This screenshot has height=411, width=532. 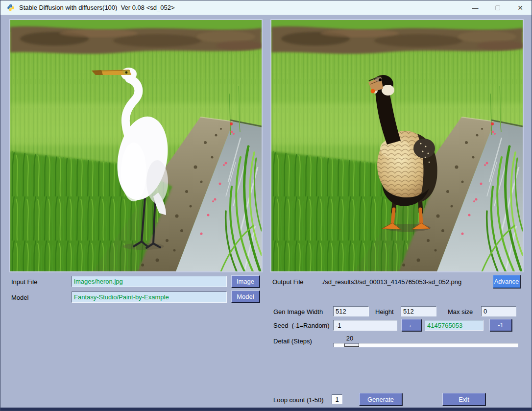 I want to click on seed-back-button: ←, so click(x=411, y=325).